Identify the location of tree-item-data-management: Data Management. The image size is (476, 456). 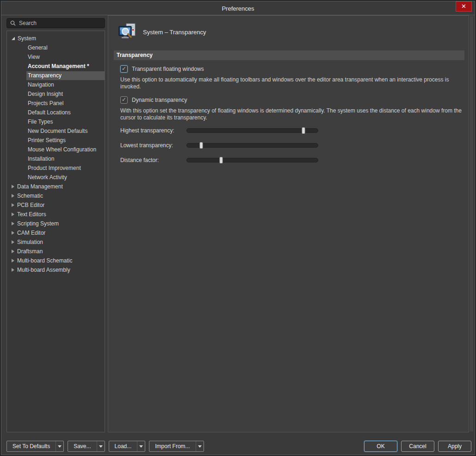
(56, 187).